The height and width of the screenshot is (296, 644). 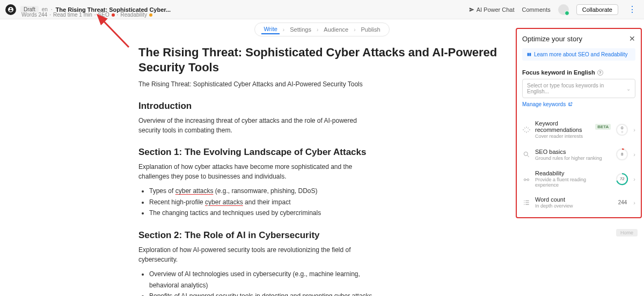 What do you see at coordinates (622, 179) in the screenshot?
I see `gauge-readability: 72` at bounding box center [622, 179].